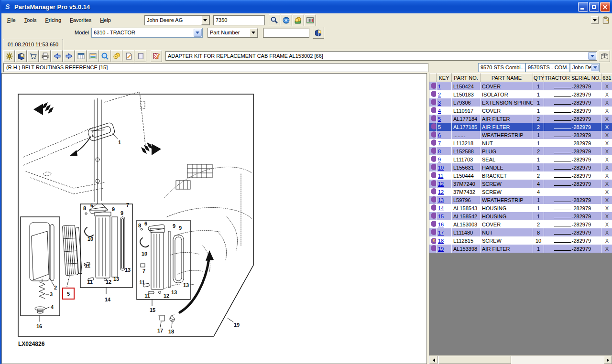 The width and height of the screenshot is (612, 364). I want to click on key-cell: 19, so click(444, 248).